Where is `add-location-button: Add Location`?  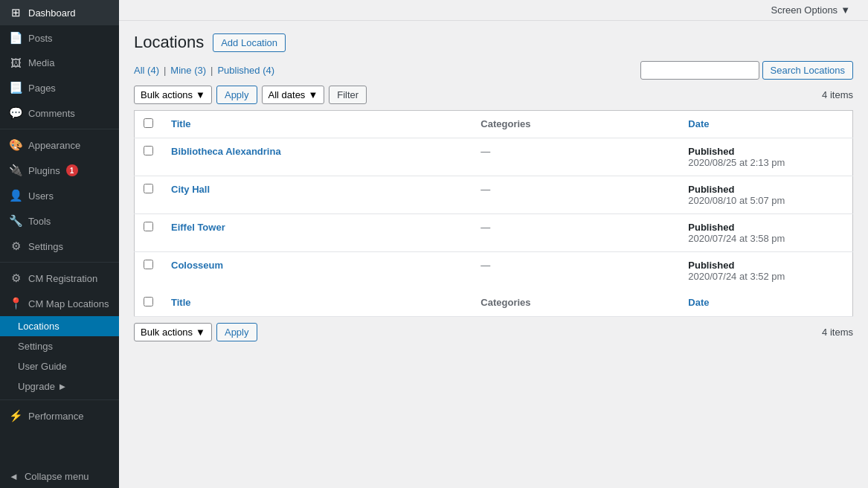
add-location-button: Add Location is located at coordinates (249, 43).